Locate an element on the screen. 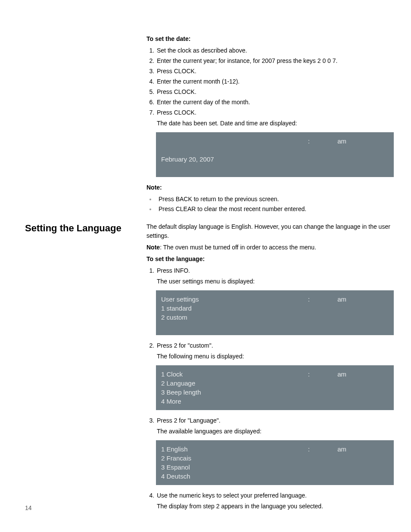 This screenshot has height=532, width=411. lang-step-4: Use the numeric keys to select your pref… is located at coordinates (275, 501).